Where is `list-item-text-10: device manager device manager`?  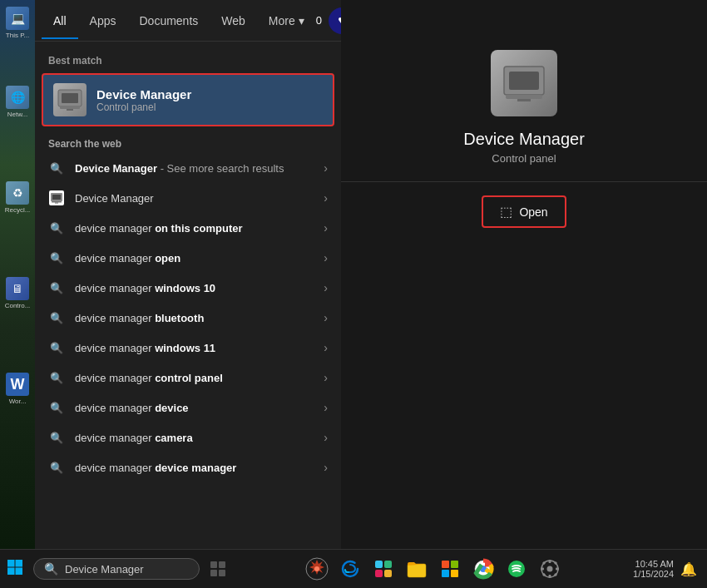
list-item-text-10: device manager device manager is located at coordinates (200, 467).